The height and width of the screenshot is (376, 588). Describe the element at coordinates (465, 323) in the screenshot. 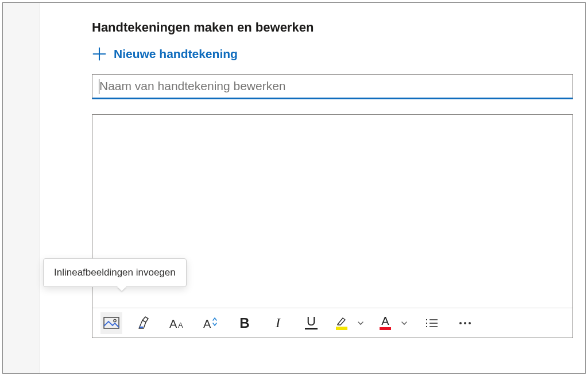

I see `more-icon` at that location.